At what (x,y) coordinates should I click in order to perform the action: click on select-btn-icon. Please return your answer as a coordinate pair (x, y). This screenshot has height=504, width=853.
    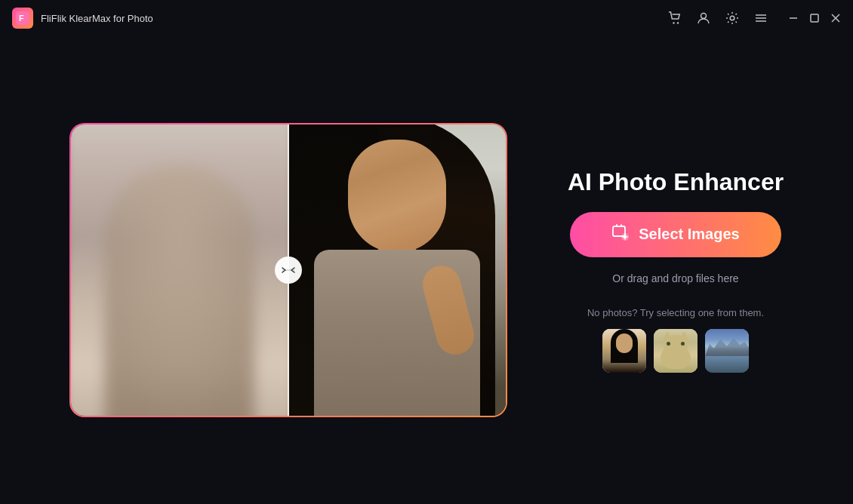
    Looking at the image, I should click on (621, 234).